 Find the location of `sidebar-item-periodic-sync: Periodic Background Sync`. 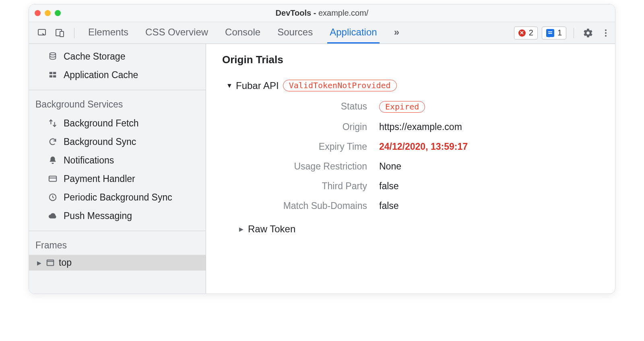

sidebar-item-periodic-sync: Periodic Background Sync is located at coordinates (118, 197).